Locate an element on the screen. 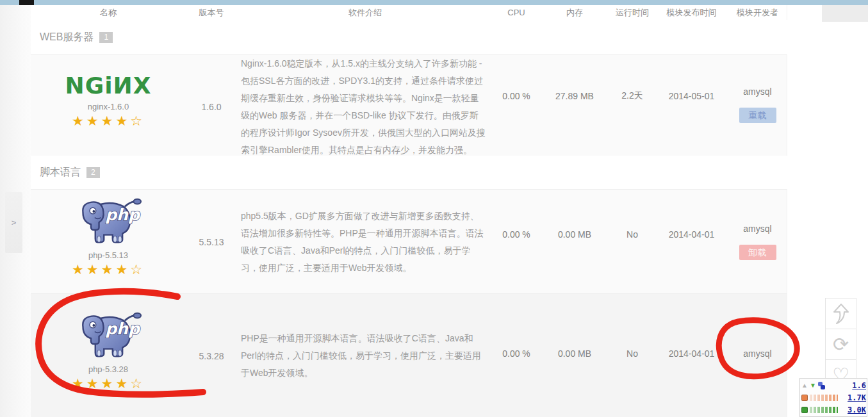  upload-arrow-icon: ▲ is located at coordinates (805, 386).